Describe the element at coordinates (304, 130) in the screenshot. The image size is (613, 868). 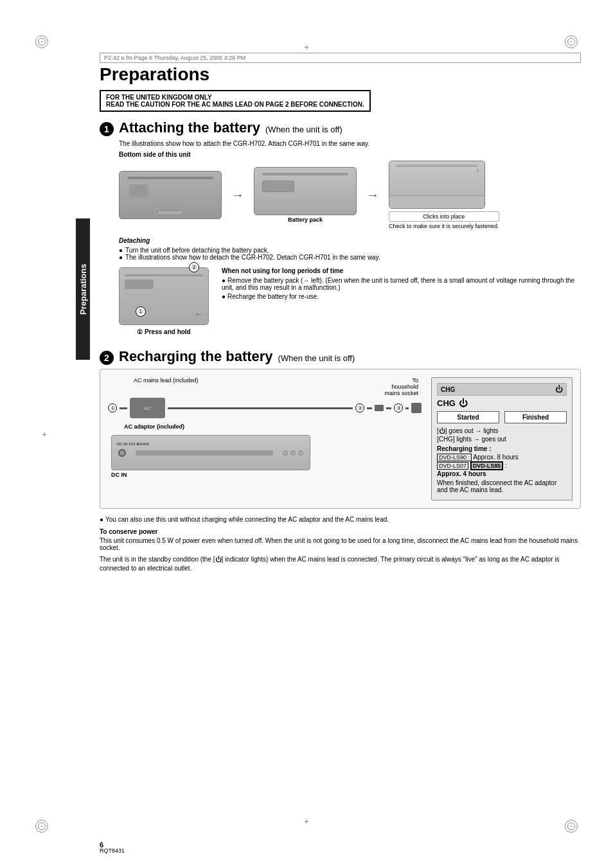
I see `section1-subtitle: (When the unit is off)` at that location.